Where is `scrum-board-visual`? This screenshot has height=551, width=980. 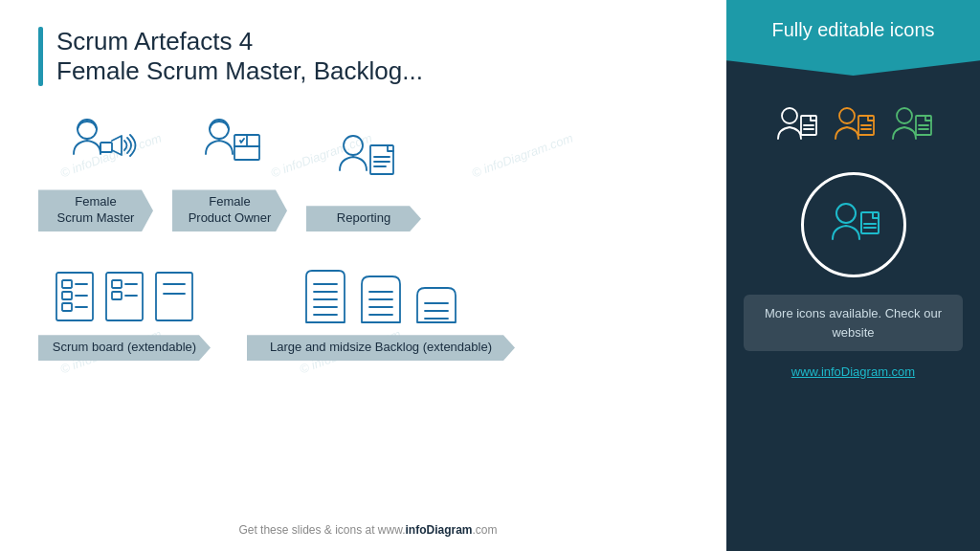 scrum-board-visual is located at coordinates (124, 297).